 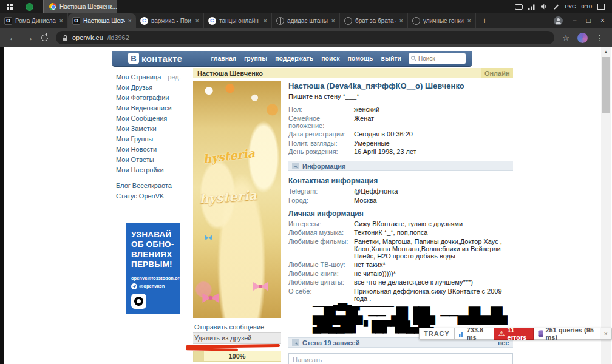 I want to click on sidebar-item-messages: Мои Сообщения, so click(x=154, y=118).